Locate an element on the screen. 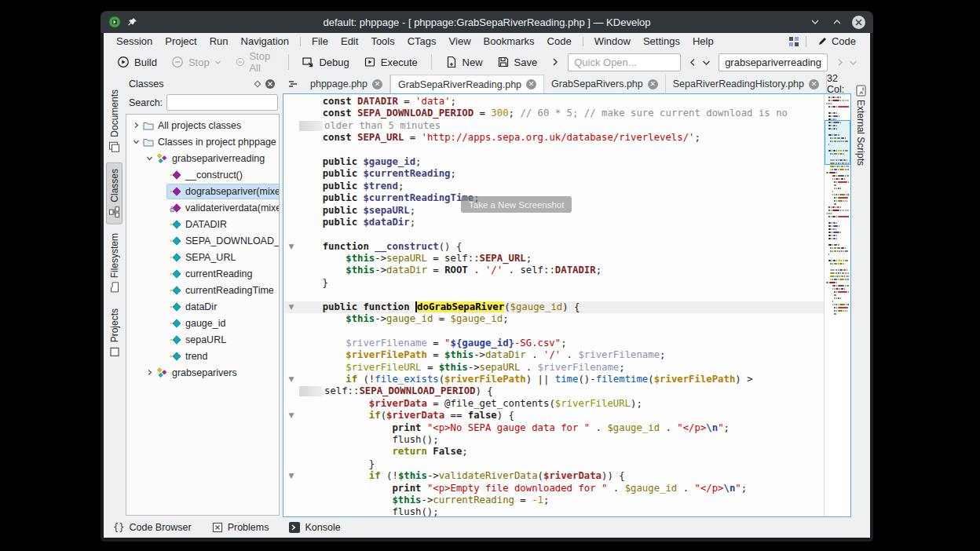 This screenshot has width=980, height=551. menu-help: Help is located at coordinates (704, 41).